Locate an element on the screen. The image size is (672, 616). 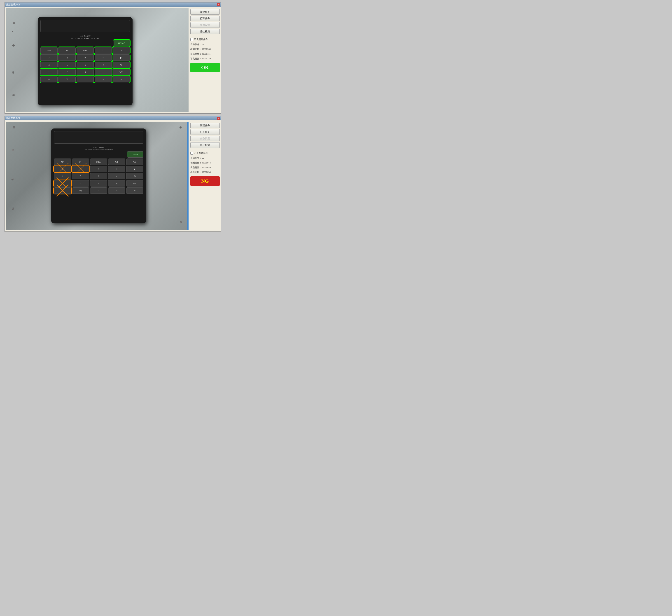
btn-3-2: 3 is located at coordinates (99, 183).